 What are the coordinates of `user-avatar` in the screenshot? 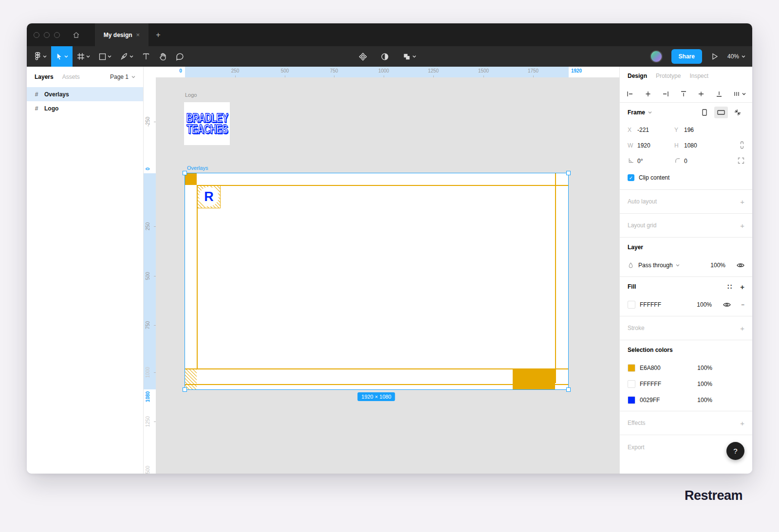 It's located at (656, 56).